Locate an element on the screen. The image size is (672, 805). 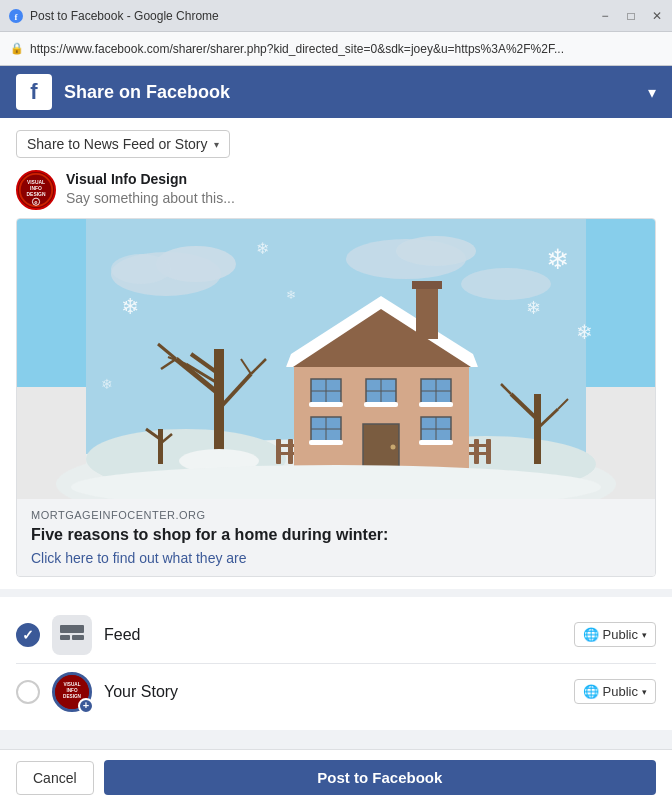
share-dropdown-label: Share to News Feed or Story is located at coordinates (118, 144).